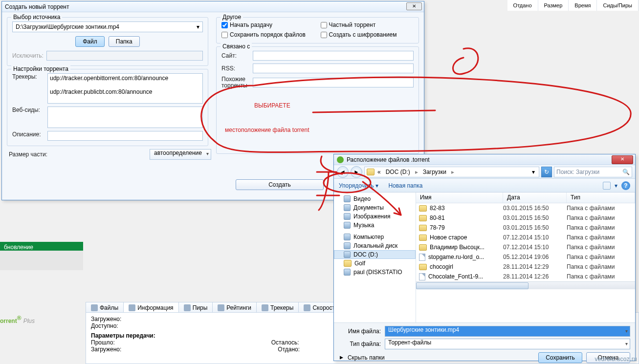  What do you see at coordinates (108, 107) in the screenshot?
I see `torrent-settings-fieldset: Настройки торрента Трекеры: Веб-сиды: Оп…` at bounding box center [108, 107].